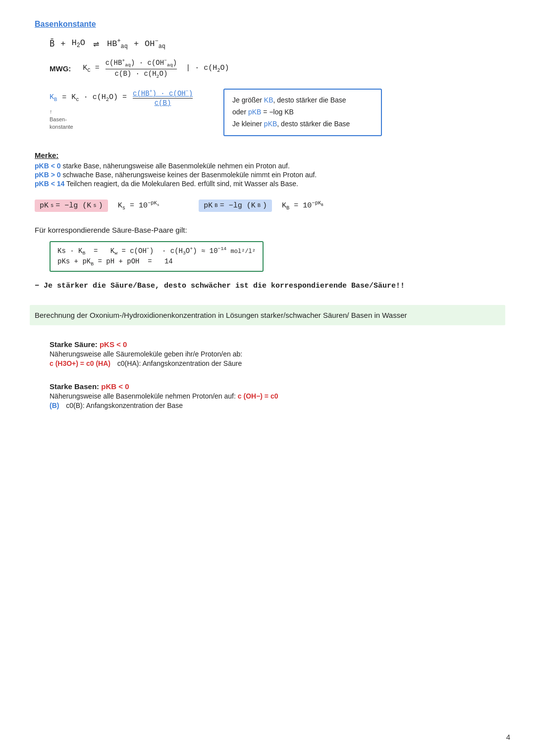 The image size is (535, 756). Describe the element at coordinates (142, 74) in the screenshot. I see `kc-denominator: c(B) · c(H2O)` at that location.